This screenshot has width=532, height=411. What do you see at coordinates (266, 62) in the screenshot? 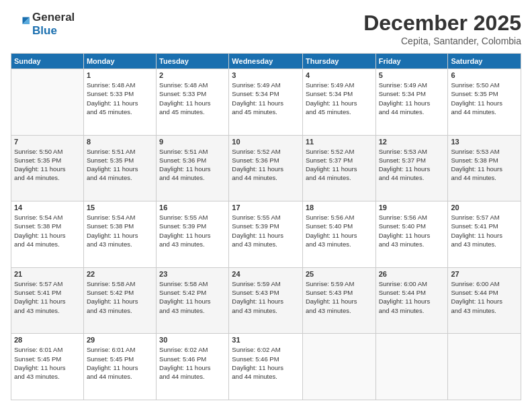
I see `day-header-wednesday: Wednesday` at bounding box center [266, 62].